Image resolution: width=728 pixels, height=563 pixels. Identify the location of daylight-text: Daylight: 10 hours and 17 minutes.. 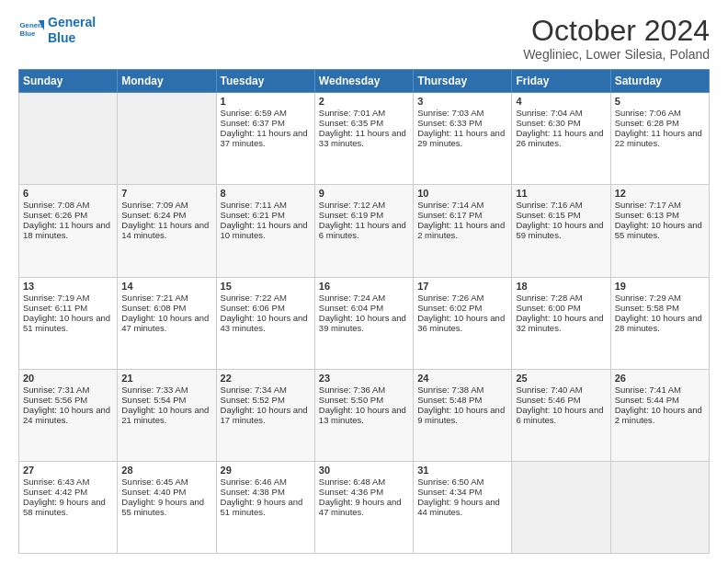
(266, 415).